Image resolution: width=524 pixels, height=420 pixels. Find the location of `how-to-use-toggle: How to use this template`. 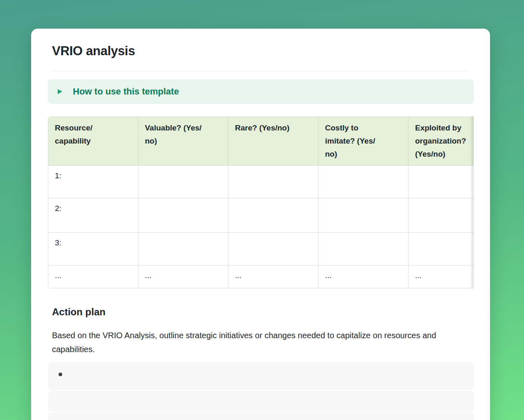

how-to-use-toggle: How to use this template is located at coordinates (261, 92).